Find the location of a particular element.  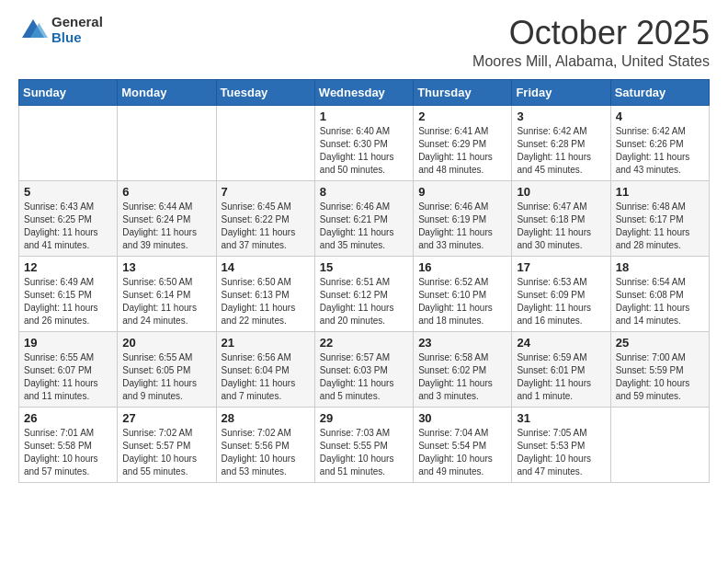

day-number: 15 is located at coordinates (364, 267).